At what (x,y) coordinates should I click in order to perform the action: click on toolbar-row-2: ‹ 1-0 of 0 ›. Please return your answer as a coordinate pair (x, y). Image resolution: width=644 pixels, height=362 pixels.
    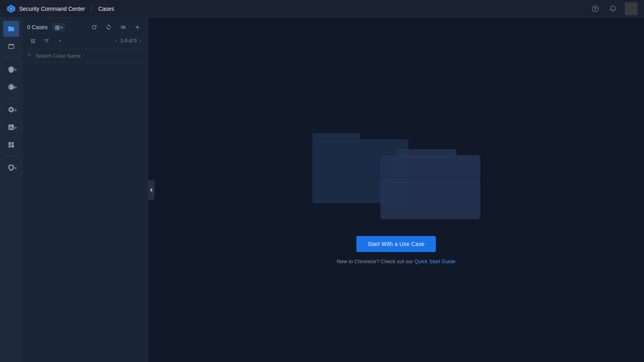
    Looking at the image, I should click on (85, 41).